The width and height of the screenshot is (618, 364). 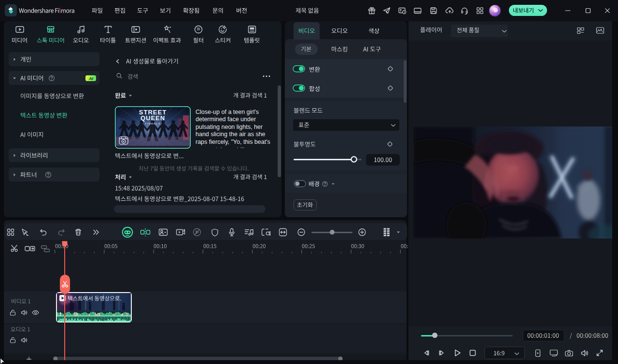 I want to click on svg-text: FINAALS, so click(x=153, y=124).